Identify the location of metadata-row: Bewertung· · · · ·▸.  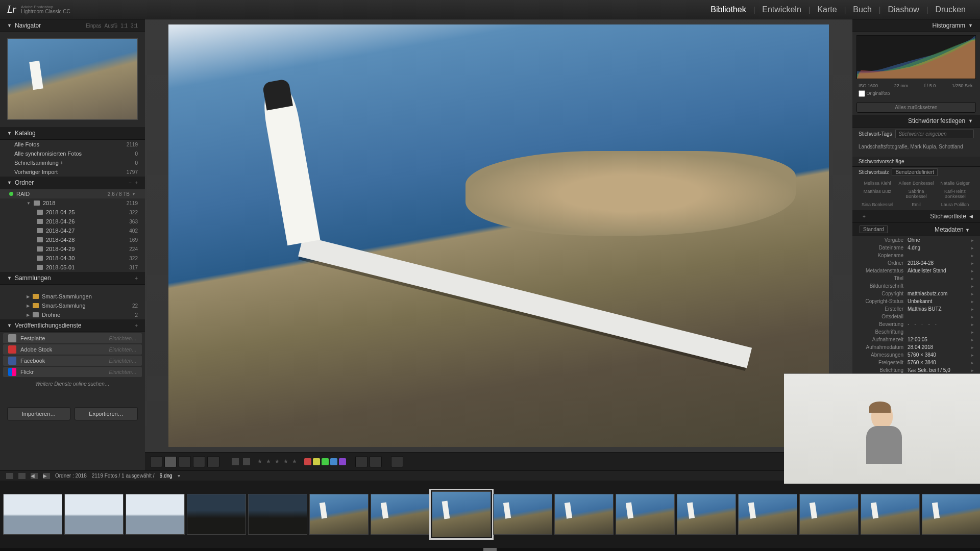
(916, 324).